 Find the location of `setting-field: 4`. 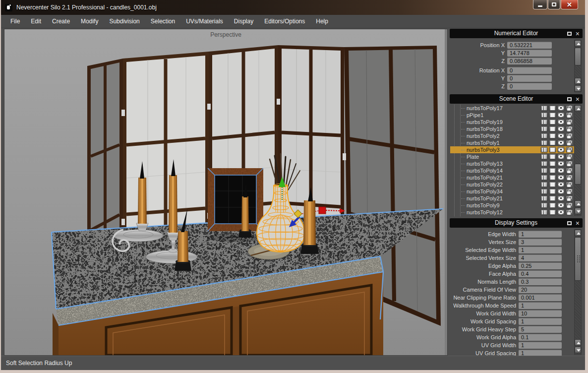

setting-field: 4 is located at coordinates (540, 258).